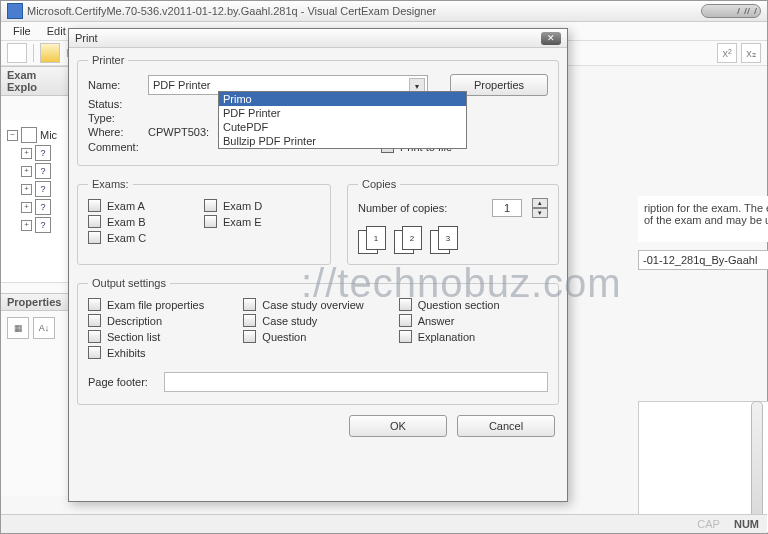 This screenshot has width=768, height=534. Describe the element at coordinates (364, 11) in the screenshot. I see `window-title: Microsoft.CertifyMe.70-536.v2011-01-12.b…` at that location.